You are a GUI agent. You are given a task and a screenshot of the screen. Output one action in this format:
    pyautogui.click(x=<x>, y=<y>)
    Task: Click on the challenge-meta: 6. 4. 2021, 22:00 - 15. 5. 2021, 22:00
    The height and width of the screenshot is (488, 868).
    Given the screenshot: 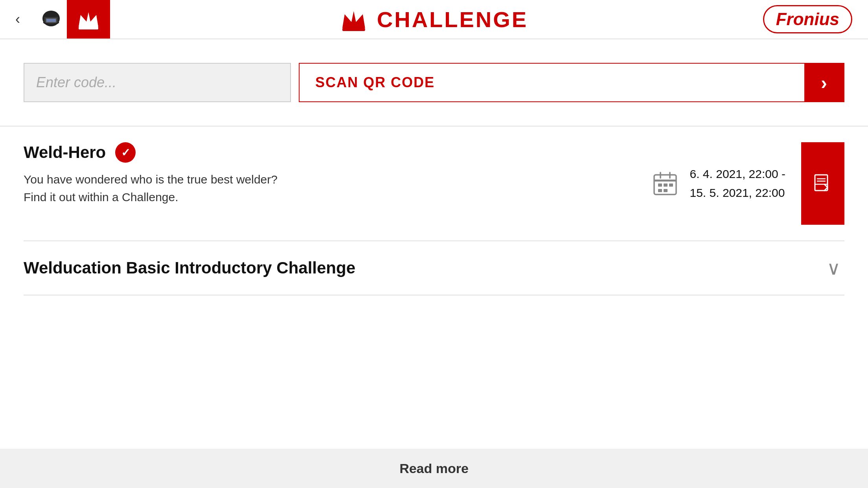 What is the action you would take?
    pyautogui.click(x=719, y=183)
    